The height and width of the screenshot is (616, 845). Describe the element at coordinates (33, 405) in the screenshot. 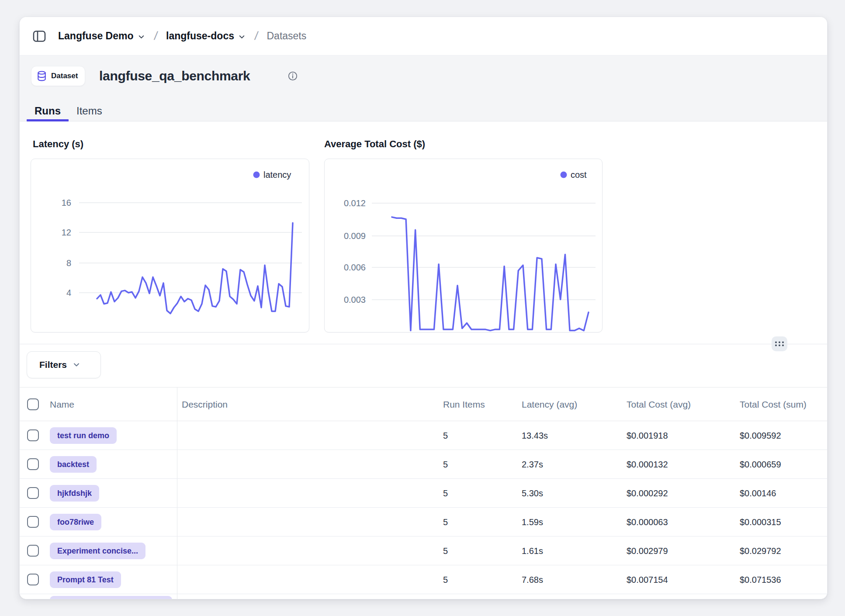

I see `select-all-checkbox` at that location.